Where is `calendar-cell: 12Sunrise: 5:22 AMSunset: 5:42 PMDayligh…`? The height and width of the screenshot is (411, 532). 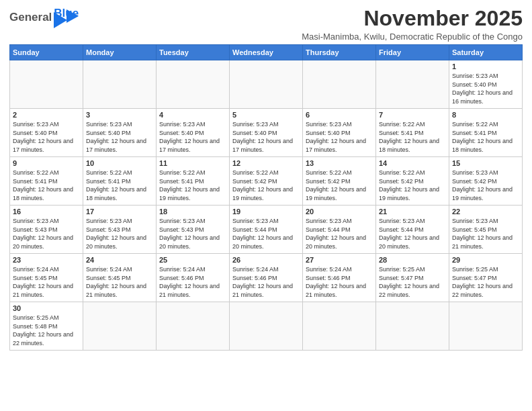 calendar-cell: 12Sunrise: 5:22 AMSunset: 5:42 PMDayligh… is located at coordinates (266, 181).